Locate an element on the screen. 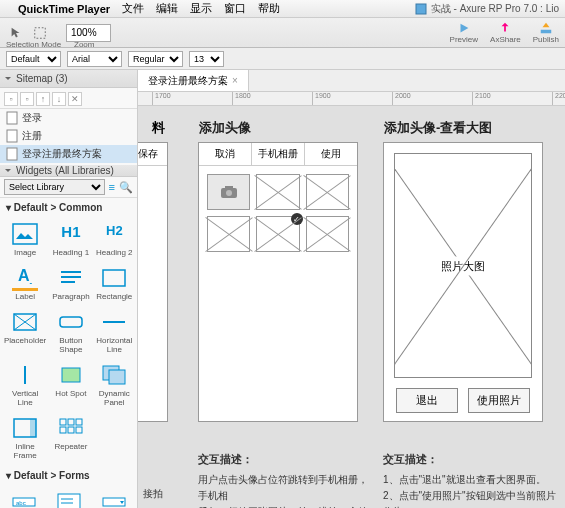 The height and width of the screenshot is (508, 565). widget-dynamic-panel: Dynamic Panel is located at coordinates (114, 386).